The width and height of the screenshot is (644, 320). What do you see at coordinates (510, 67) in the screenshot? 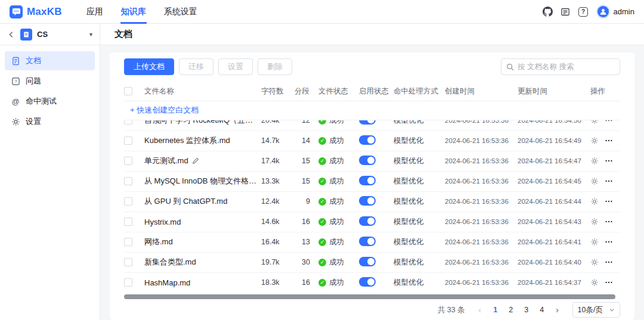
I see `search-icon` at bounding box center [510, 67].